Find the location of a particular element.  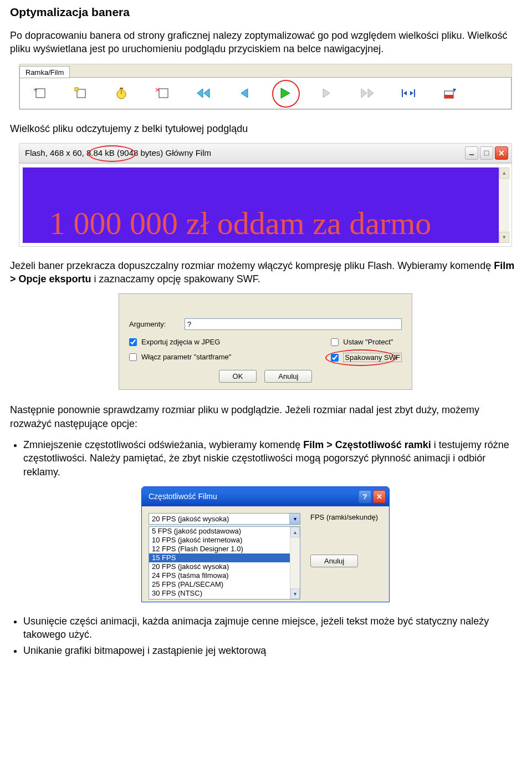

checkbox-label: Exportuj zdjęcia w JPEG is located at coordinates (181, 342).